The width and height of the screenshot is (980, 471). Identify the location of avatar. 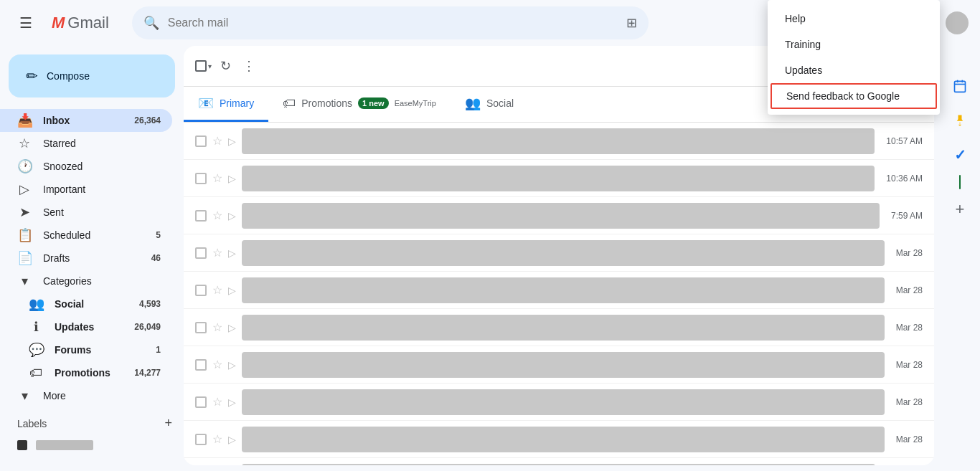
(957, 23).